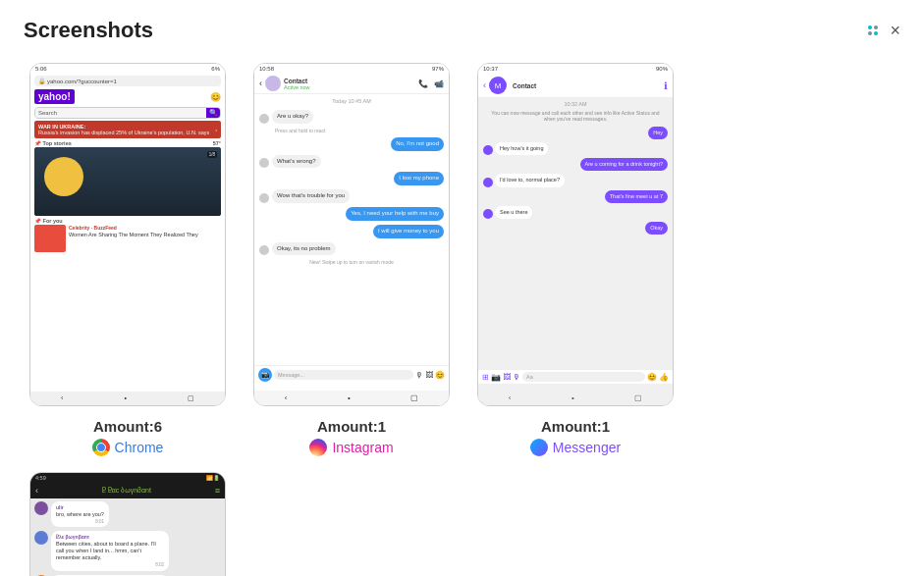 Image resolution: width=924 pixels, height=576 pixels. What do you see at coordinates (485, 377) in the screenshot?
I see `msng-grid-icon: ⊞` at bounding box center [485, 377].